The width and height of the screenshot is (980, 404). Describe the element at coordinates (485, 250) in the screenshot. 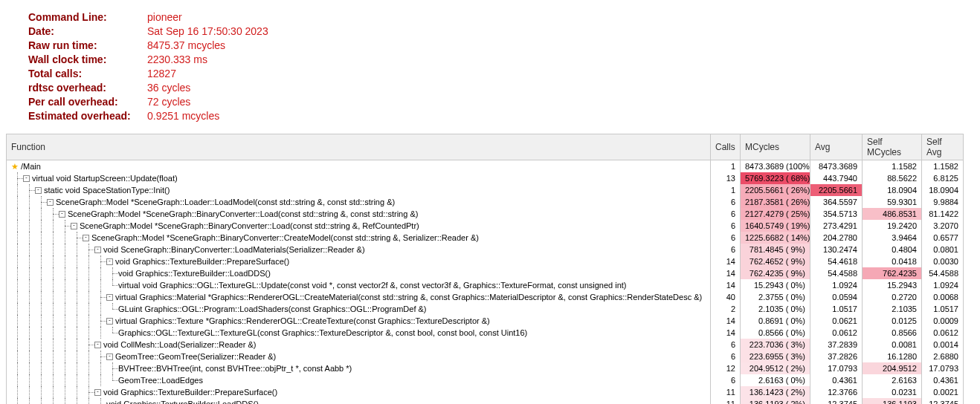

I see `table-row: void SceneGraph::BinaryConverter::LoadMa…` at that location.